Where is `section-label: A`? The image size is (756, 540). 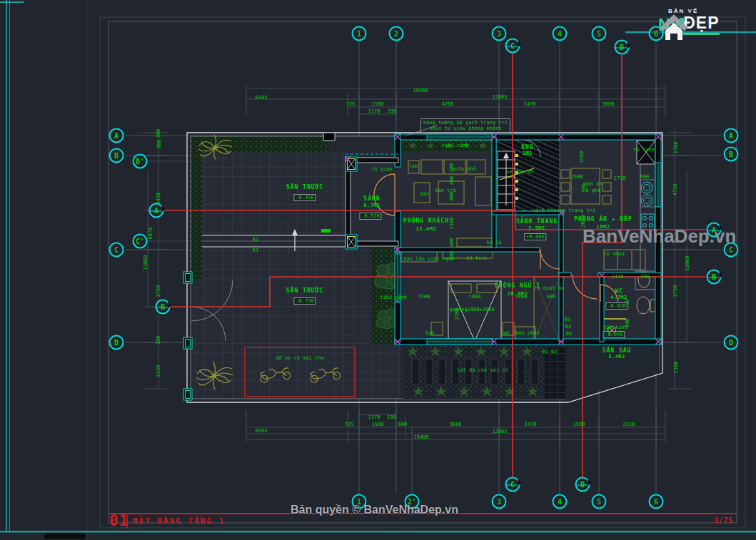
section-label: A is located at coordinates (156, 211).